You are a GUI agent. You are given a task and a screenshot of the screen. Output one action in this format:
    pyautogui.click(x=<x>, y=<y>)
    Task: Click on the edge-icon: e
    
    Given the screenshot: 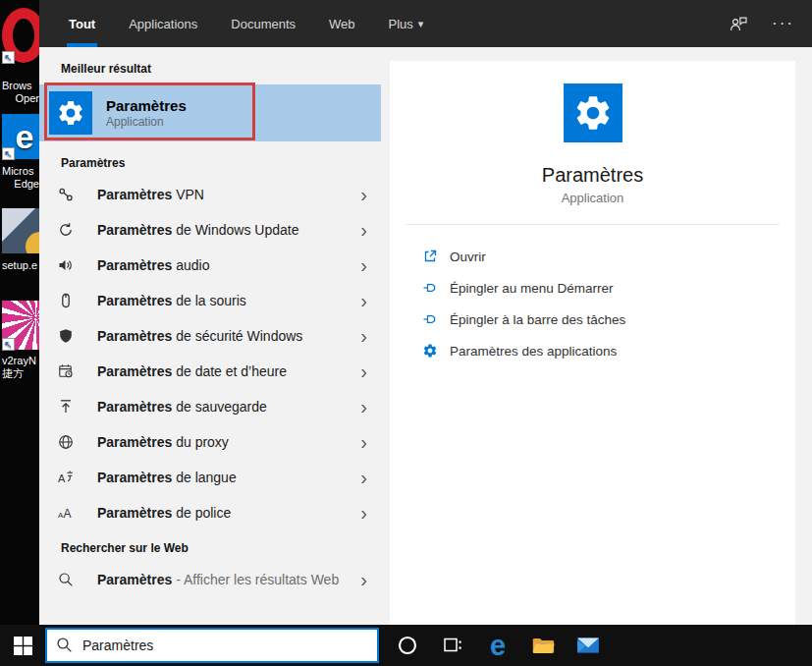 What is the action you would take?
    pyautogui.click(x=498, y=645)
    